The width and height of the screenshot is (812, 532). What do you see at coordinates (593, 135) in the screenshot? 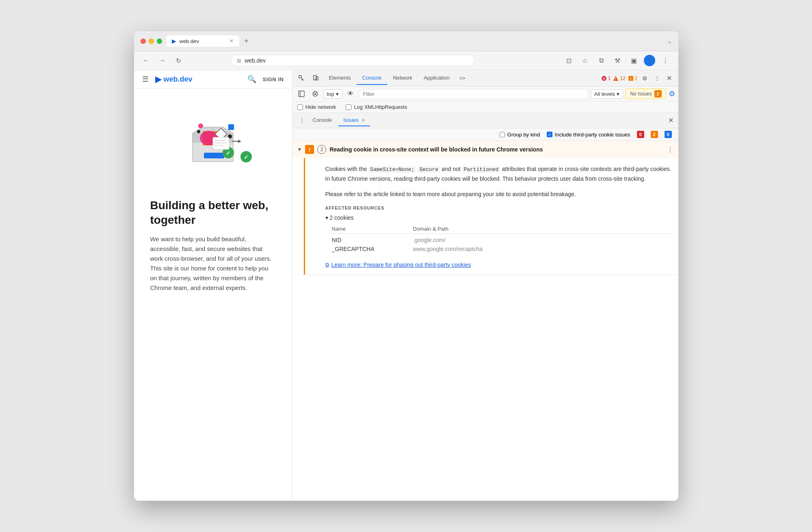
I see `third-party-label: Include third-party cookie issues` at bounding box center [593, 135].